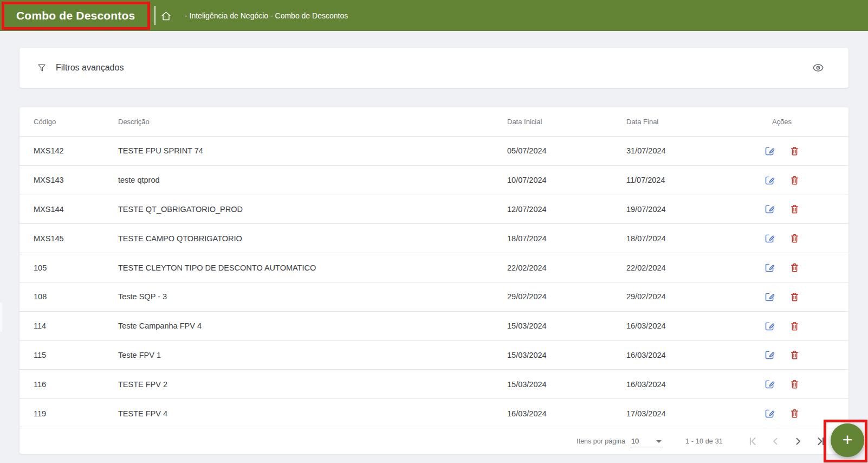 This screenshot has width=868, height=463. Describe the element at coordinates (567, 151) in the screenshot. I see `cell-data-inicial: 05/07/2024` at that location.